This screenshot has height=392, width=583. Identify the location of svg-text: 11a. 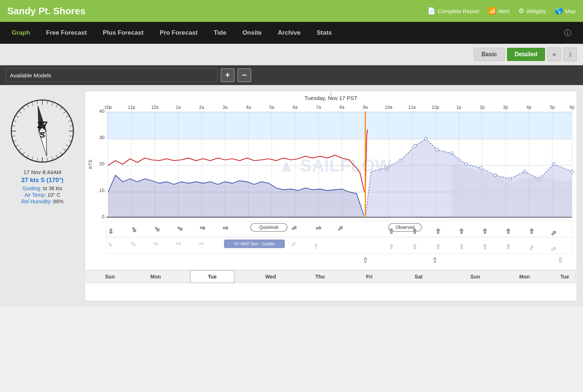
(412, 107).